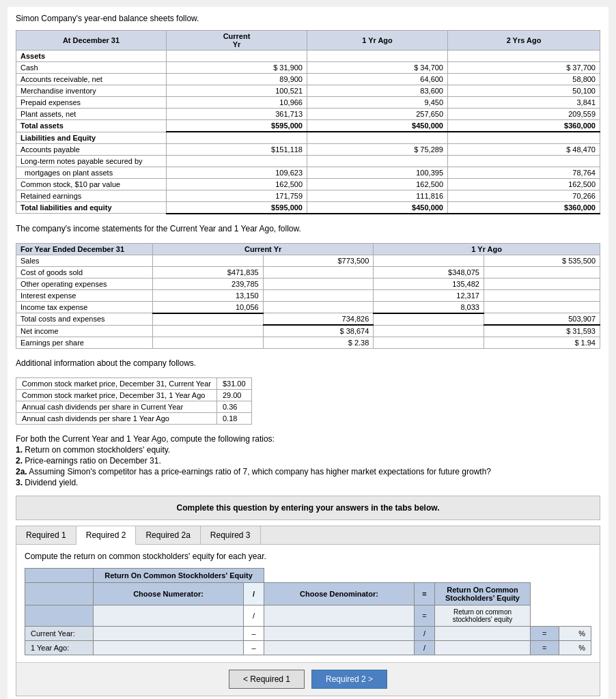  Describe the element at coordinates (308, 612) in the screenshot. I see `ratio-table: Return On Common Stockholders' Equity Ch…` at that location.